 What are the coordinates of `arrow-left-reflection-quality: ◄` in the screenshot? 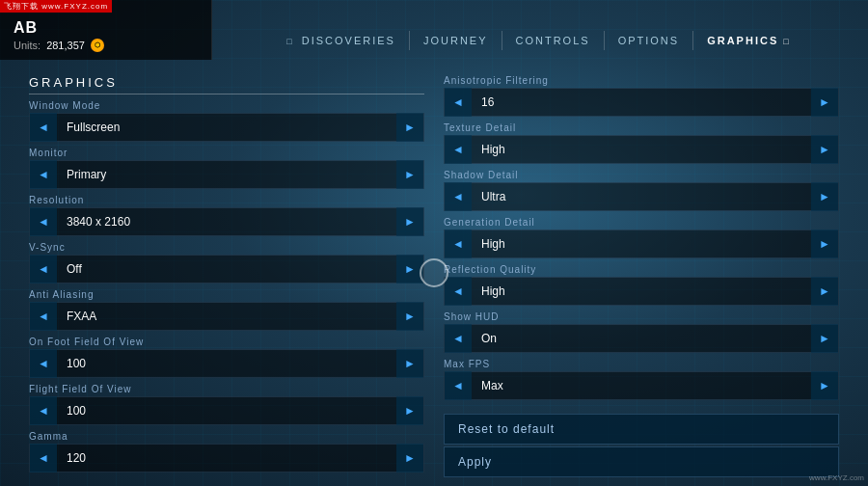 It's located at (458, 291).